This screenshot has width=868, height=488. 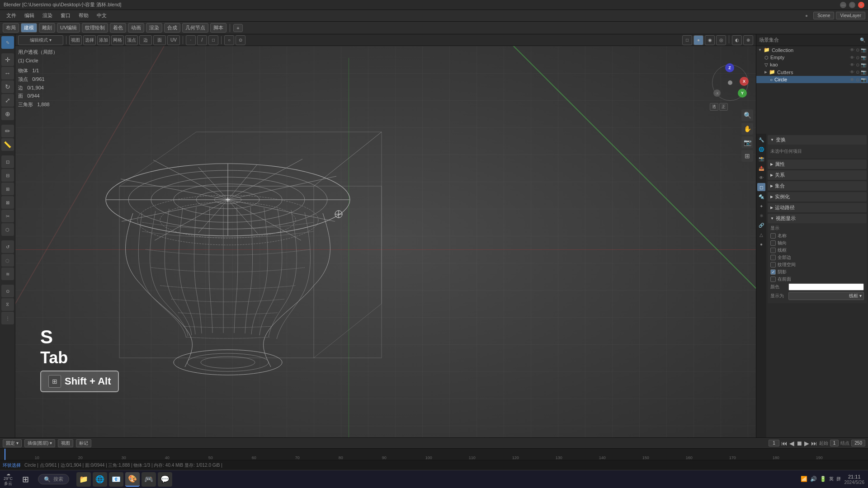 I want to click on tool-rotate: ↻, so click(x=8, y=87).